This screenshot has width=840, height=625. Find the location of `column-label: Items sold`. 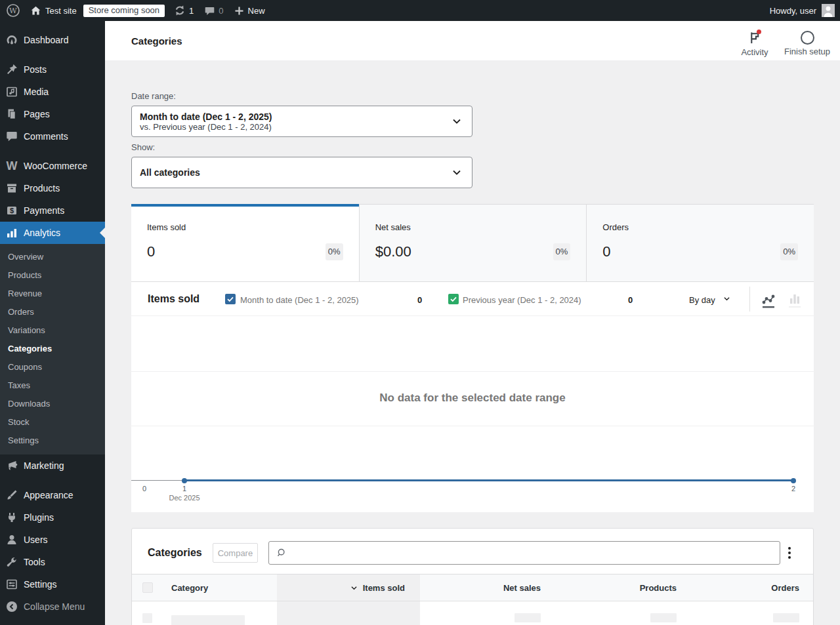

column-label: Items sold is located at coordinates (384, 588).